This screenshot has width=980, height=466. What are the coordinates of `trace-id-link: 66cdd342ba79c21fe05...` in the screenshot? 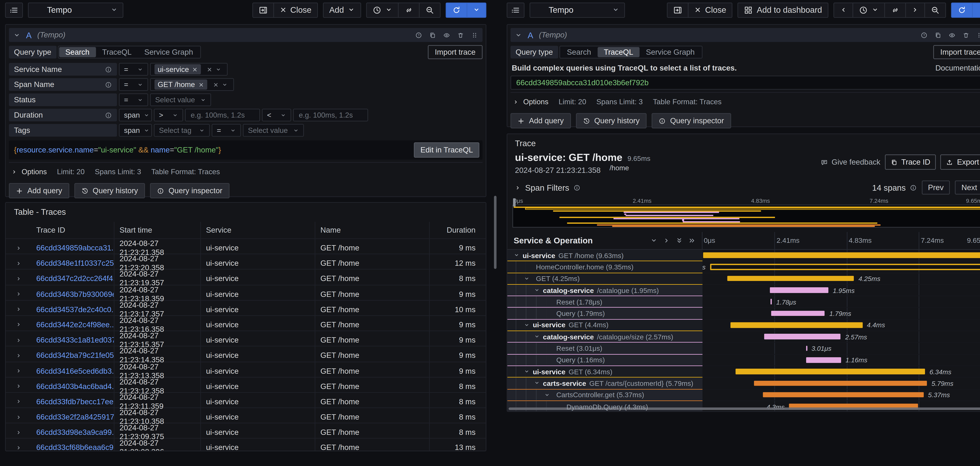 It's located at (72, 355).